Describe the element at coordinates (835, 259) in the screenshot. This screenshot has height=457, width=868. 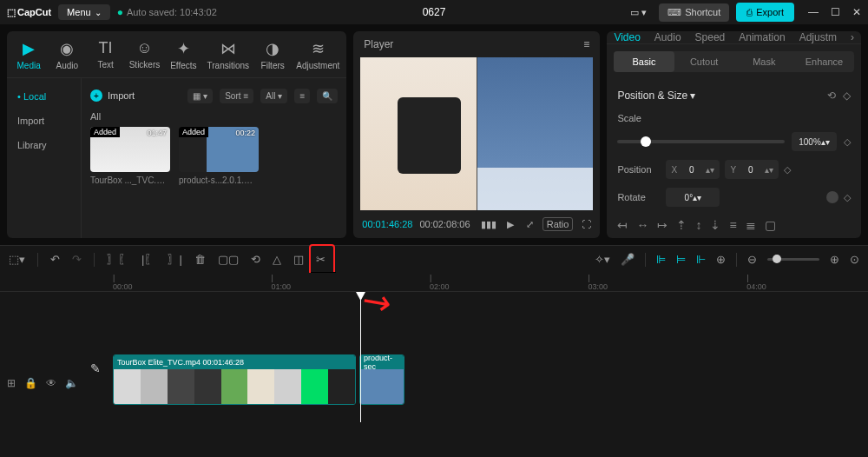
I see `zoom-in-icon: ⊕` at that location.